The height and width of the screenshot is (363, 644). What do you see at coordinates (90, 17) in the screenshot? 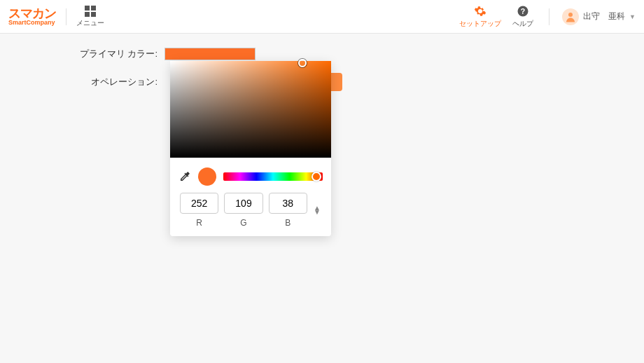
I see `menu-button: メニュー` at bounding box center [90, 17].